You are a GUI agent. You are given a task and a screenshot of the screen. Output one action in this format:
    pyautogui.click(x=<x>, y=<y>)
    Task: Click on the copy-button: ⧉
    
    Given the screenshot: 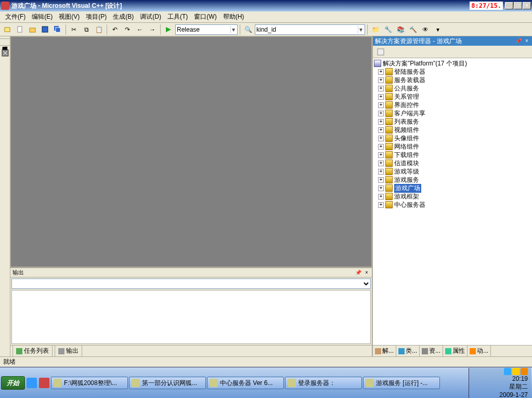 What is the action you would take?
    pyautogui.click(x=86, y=30)
    